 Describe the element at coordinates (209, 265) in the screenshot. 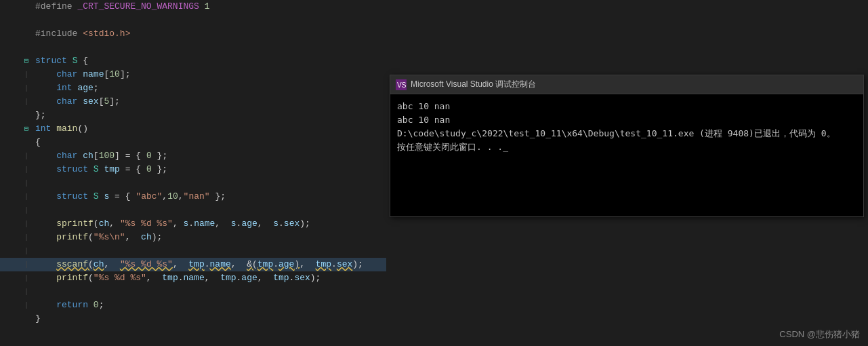

I see `line-code: sscanf(ch, "%s %d %s", tmp.name, &(tmp.a…` at that location.